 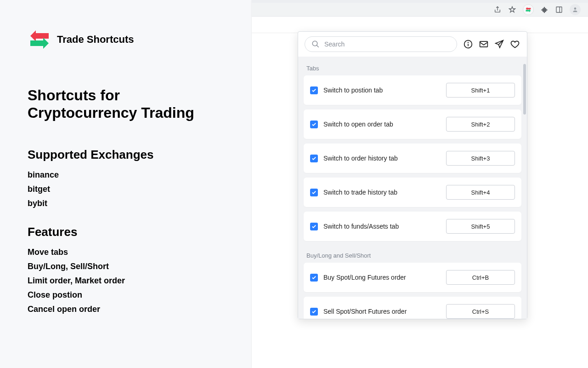 What do you see at coordinates (413, 90) in the screenshot?
I see `shortcut-row: Switch to postion tab Shift+1` at bounding box center [413, 90].